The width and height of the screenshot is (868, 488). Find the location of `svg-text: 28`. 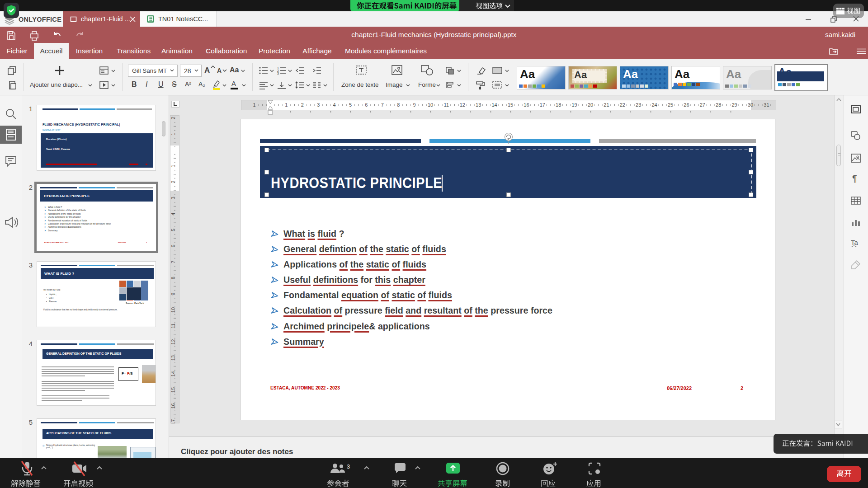

svg-text: 28 is located at coordinates (718, 105).